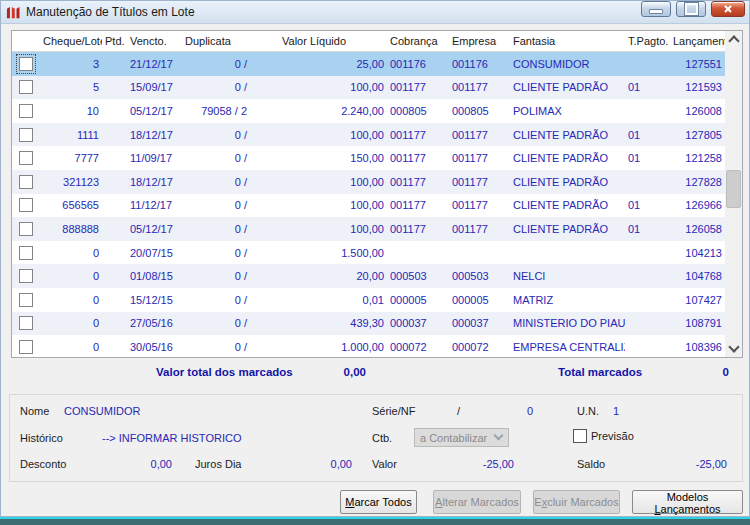  I want to click on scrollbar-thumb, so click(734, 189).